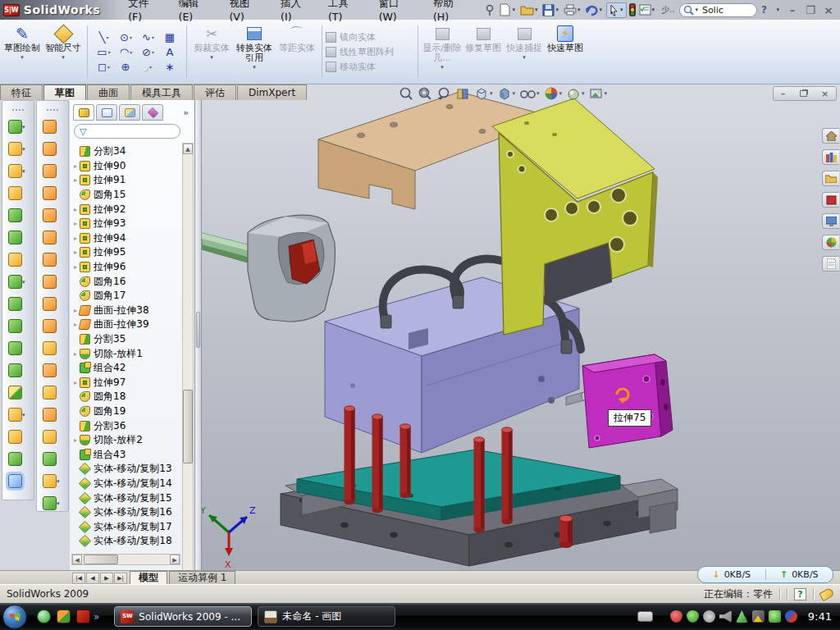 Image resolution: width=840 pixels, height=630 pixels. I want to click on search-dropdown-arrow: ▾, so click(696, 10).